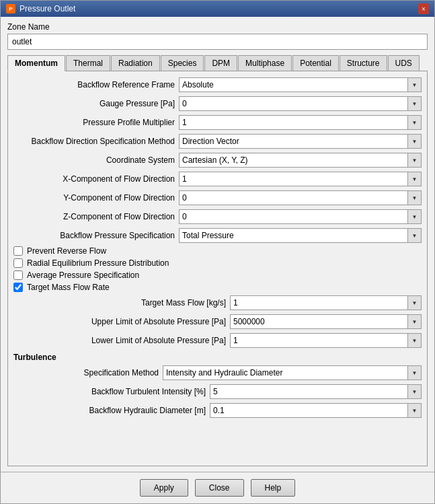  What do you see at coordinates (316, 63) in the screenshot?
I see `tab-potential: Potential` at bounding box center [316, 63].